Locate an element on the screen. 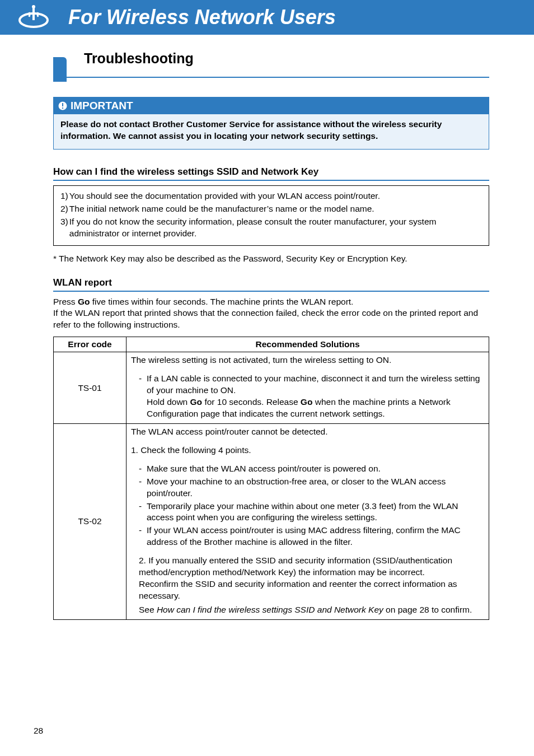 The image size is (534, 756). footnote: * The Network Key may also be described … is located at coordinates (271, 259).